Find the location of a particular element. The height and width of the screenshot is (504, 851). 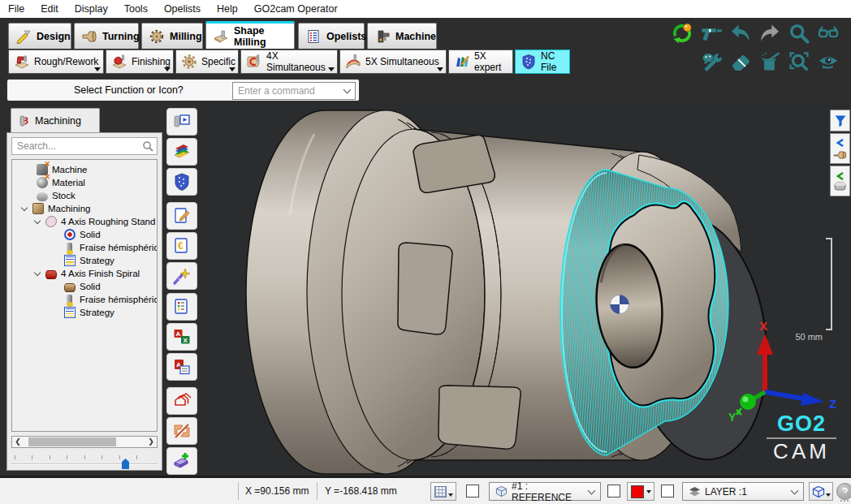

menu-tools: Tools is located at coordinates (136, 9).